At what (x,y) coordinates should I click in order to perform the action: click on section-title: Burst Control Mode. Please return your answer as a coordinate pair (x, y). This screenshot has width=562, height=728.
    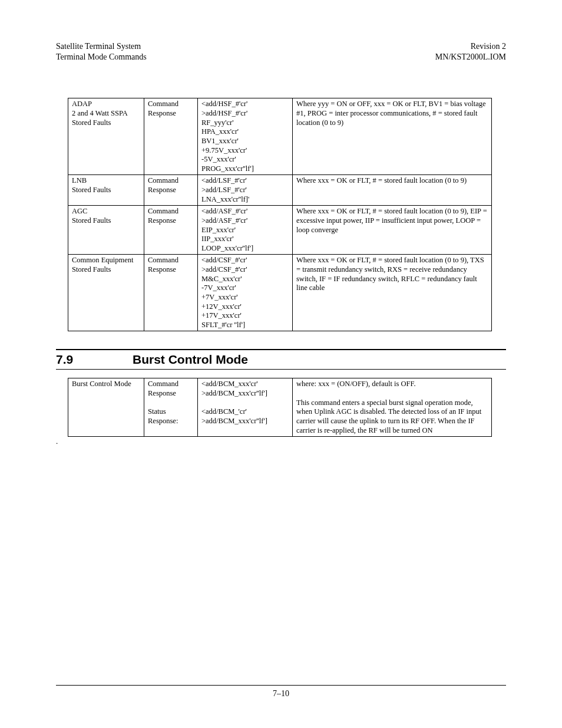
    Looking at the image, I should click on (190, 360).